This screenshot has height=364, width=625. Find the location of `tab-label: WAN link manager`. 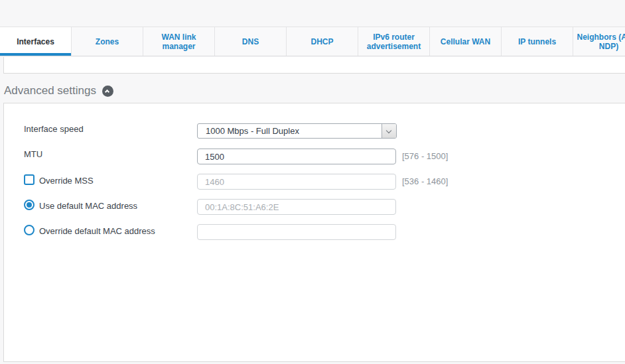

tab-label: WAN link manager is located at coordinates (179, 42).